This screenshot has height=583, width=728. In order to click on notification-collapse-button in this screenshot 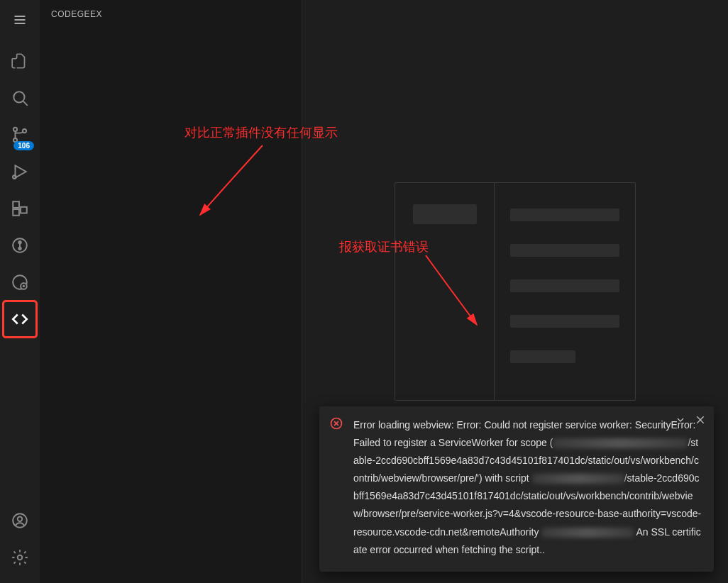, I will do `click(680, 420)`.